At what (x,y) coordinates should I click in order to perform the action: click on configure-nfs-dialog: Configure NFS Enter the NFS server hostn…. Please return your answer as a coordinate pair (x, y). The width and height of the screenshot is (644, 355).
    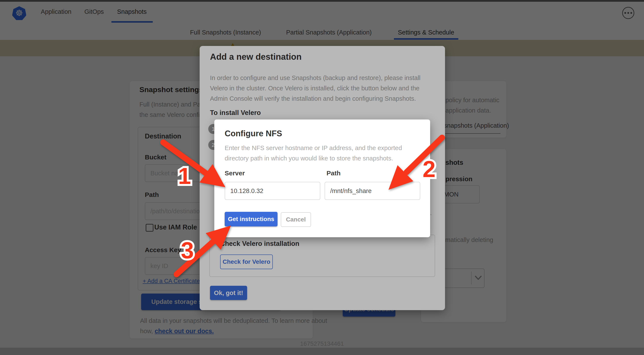
    Looking at the image, I should click on (322, 178).